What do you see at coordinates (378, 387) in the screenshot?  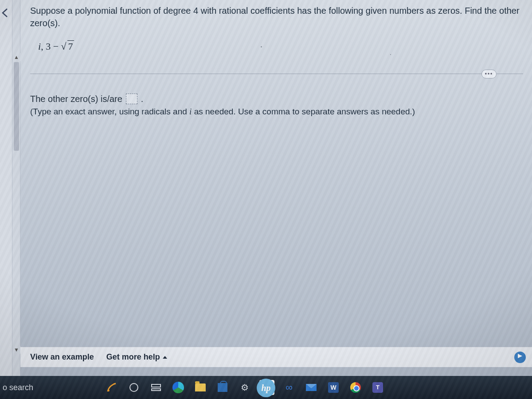 I see `teams-icon: T` at bounding box center [378, 387].